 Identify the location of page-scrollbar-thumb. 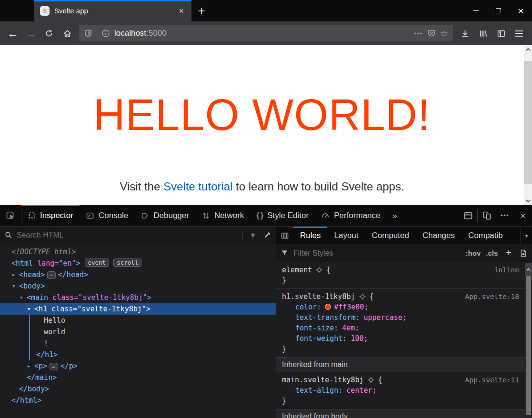
(528, 122).